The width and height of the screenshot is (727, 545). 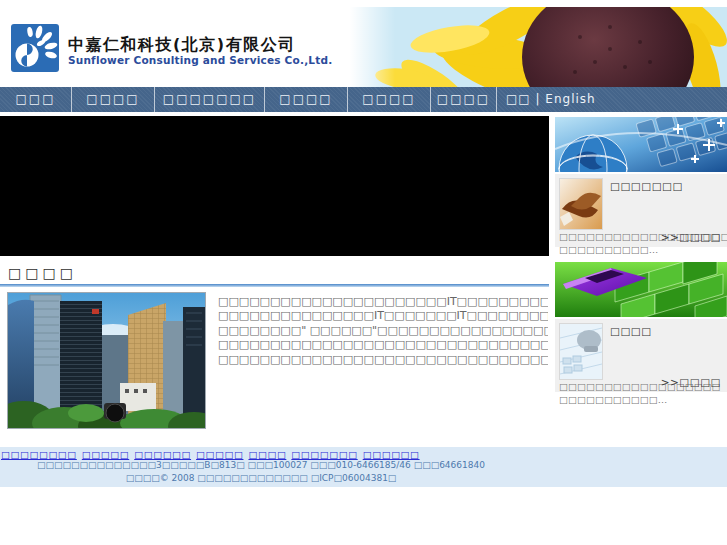 I want to click on promo-column: □□□□□□□ □□□□□□□□□□□□□□□□□□□ □□□□□□□□□□… …, so click(x=641, y=254).